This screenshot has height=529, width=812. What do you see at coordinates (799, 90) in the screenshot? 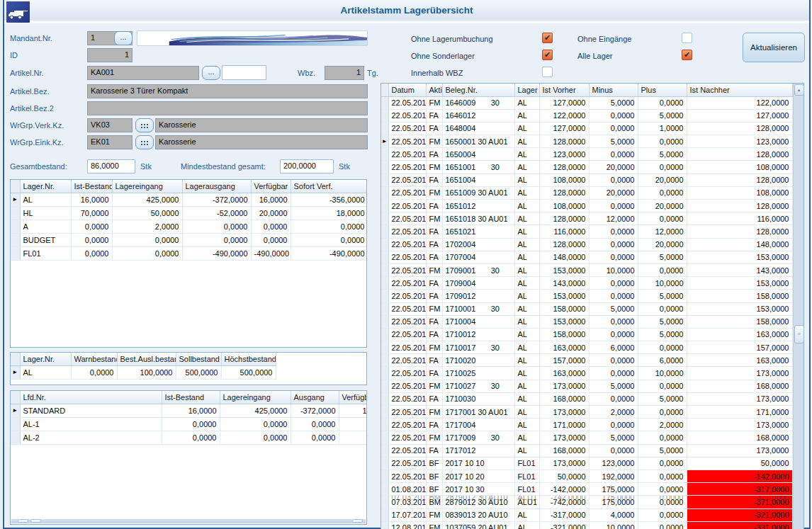
I see `scroll-up-icon: ▲` at bounding box center [799, 90].